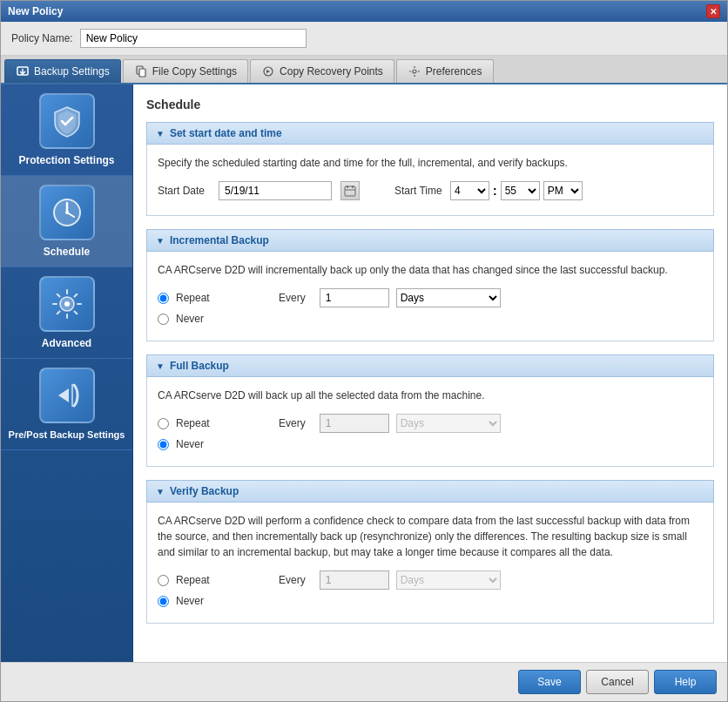  Describe the element at coordinates (226, 133) in the screenshot. I see `section-label-start-date: Set start date and time` at that location.